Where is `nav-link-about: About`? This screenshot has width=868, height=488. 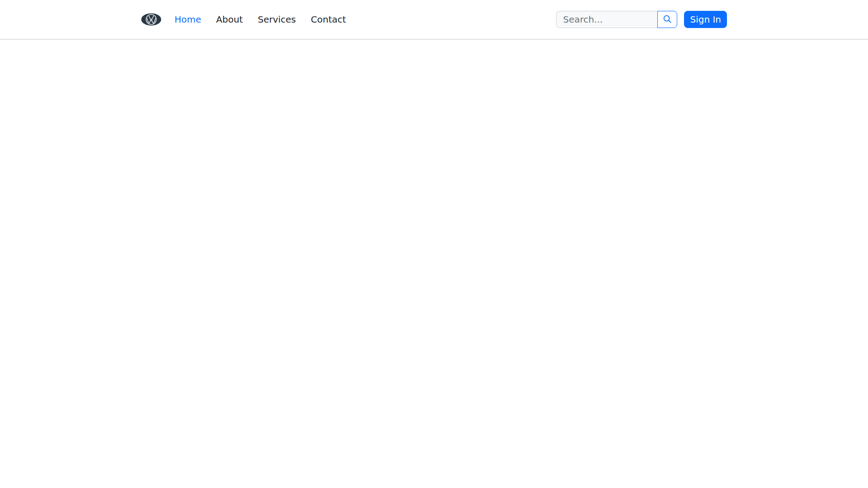
nav-link-about: About is located at coordinates (230, 19).